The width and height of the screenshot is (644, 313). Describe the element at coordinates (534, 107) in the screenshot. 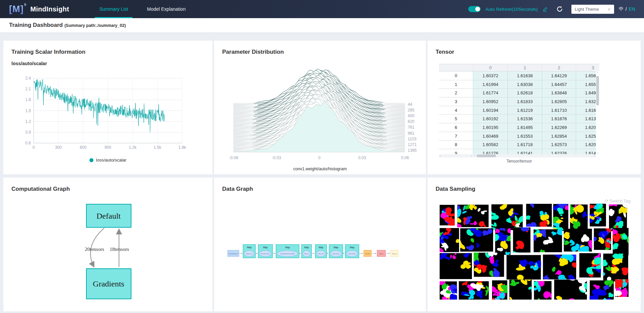

I see `card-tensor: Tensor 012301.603721.616381.641291.65623…` at that location.